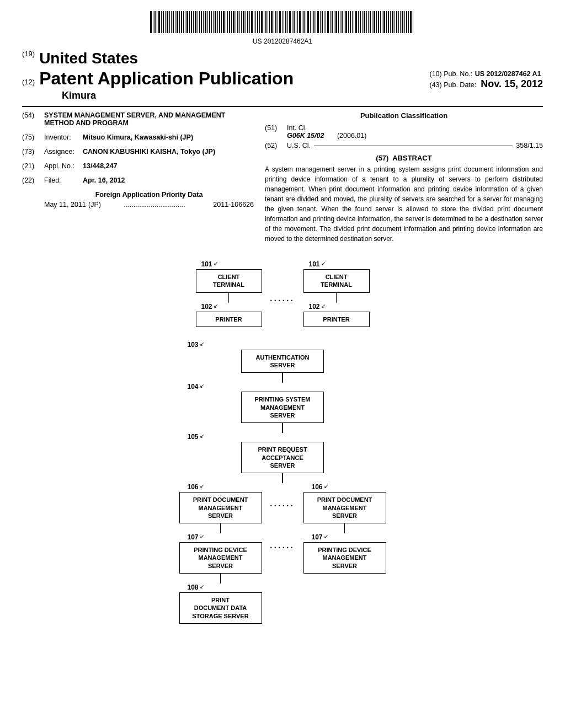 This screenshot has height=728, width=565. Describe the element at coordinates (88, 58) in the screenshot. I see `country-name: United States` at that location.